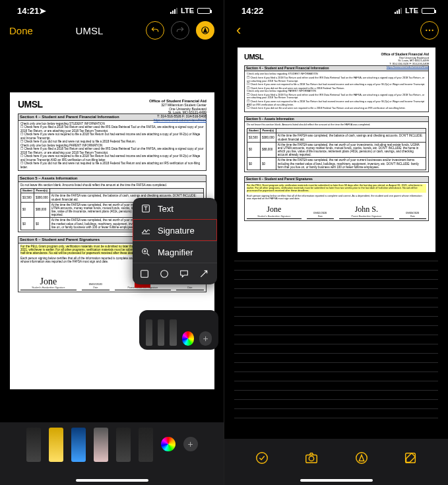  Describe the element at coordinates (179, 330) in the screenshot. I see `annotation-mini-toolbar: +` at that location.